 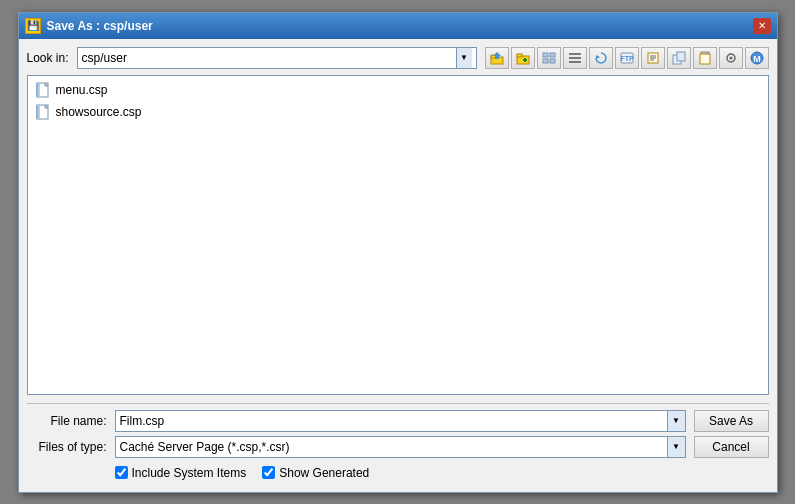 What do you see at coordinates (33, 26) in the screenshot?
I see `dialog-icon: 💾` at bounding box center [33, 26].